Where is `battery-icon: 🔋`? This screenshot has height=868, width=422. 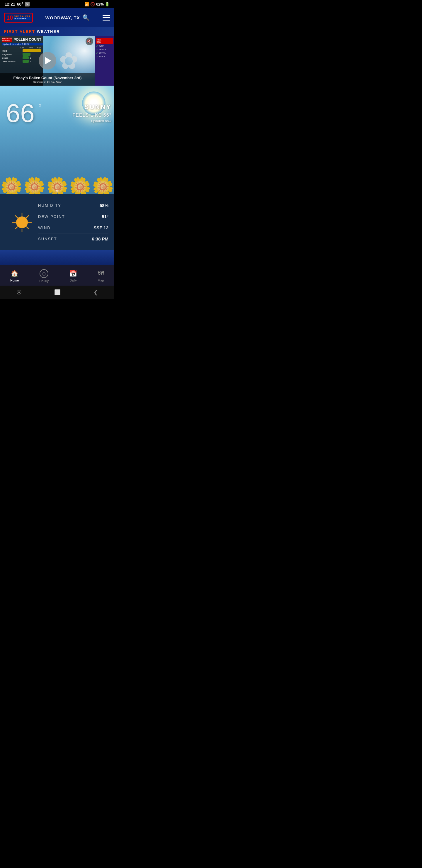
battery-icon: 🔋 is located at coordinates (107, 4).